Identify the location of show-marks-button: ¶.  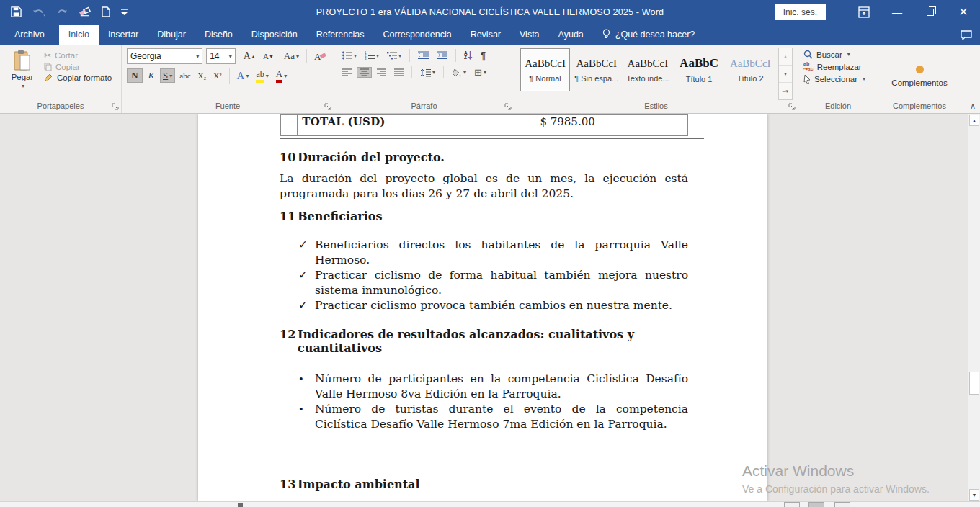
(484, 55).